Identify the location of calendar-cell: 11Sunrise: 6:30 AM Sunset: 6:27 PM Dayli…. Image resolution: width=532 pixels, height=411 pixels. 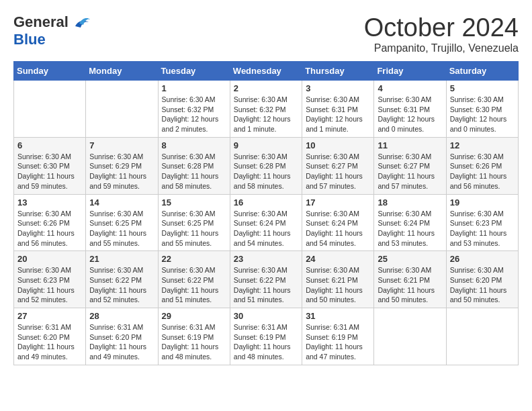
(410, 165).